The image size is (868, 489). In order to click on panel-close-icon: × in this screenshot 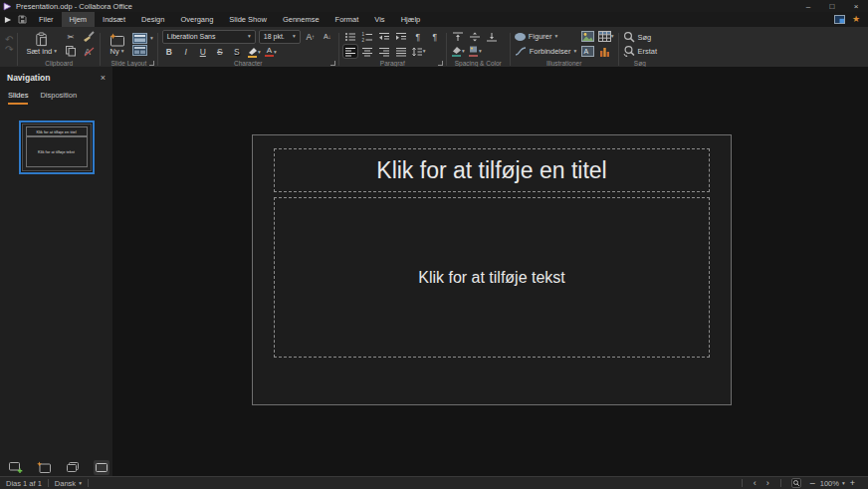, I will do `click(104, 78)`.